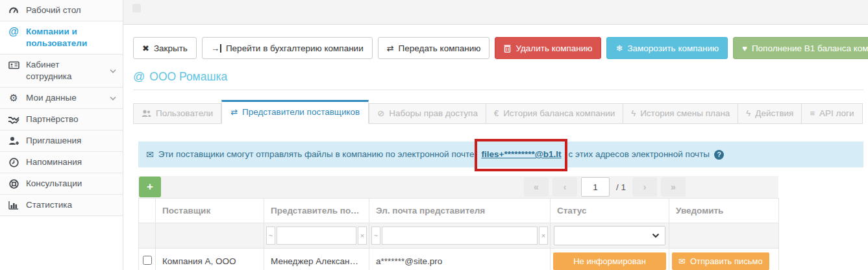 The width and height of the screenshot is (868, 270). Describe the element at coordinates (501, 154) in the screenshot. I see `info-banner: ✉ Эти поставщики смогут отправлять файлы…` at that location.